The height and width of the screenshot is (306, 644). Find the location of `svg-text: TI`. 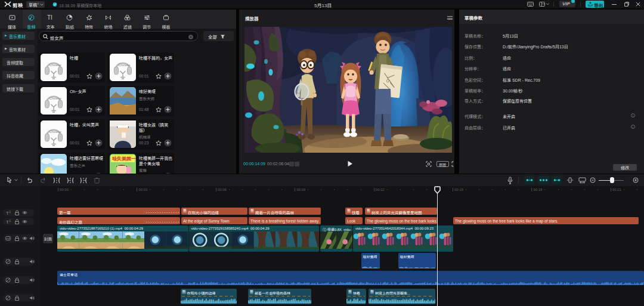

svg-text: TI is located at coordinates (50, 18).